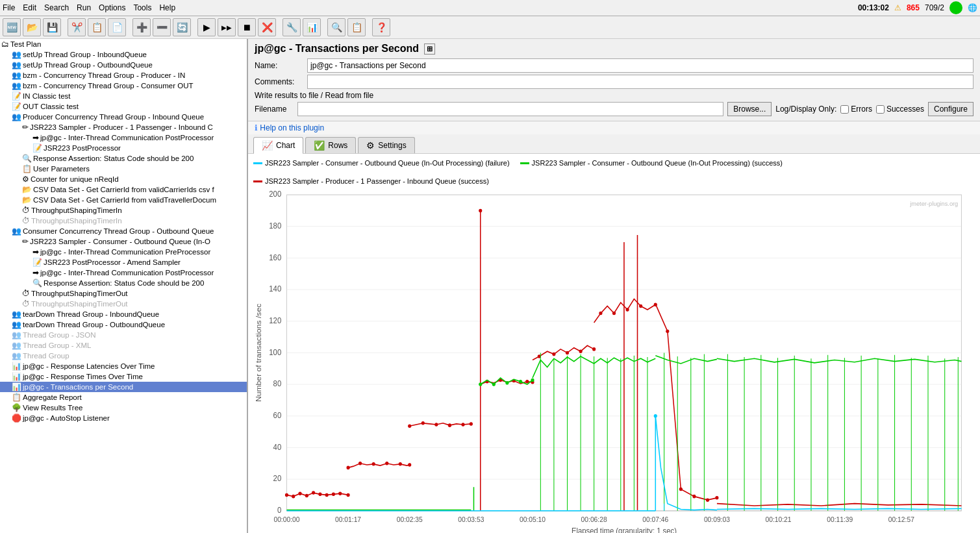 Image resolution: width=980 pixels, height=533 pixels. I want to click on tree-item-4: 👥bzm - Concurrency Thread Group - Consum…, so click(123, 86).